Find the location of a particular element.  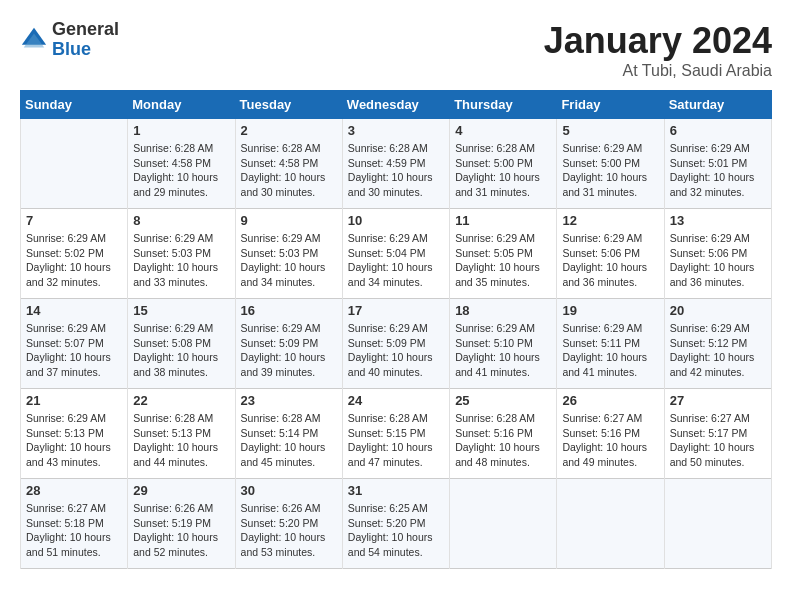

page-header: General Blue January 2024 At Tubi, Saudi… is located at coordinates (396, 50).